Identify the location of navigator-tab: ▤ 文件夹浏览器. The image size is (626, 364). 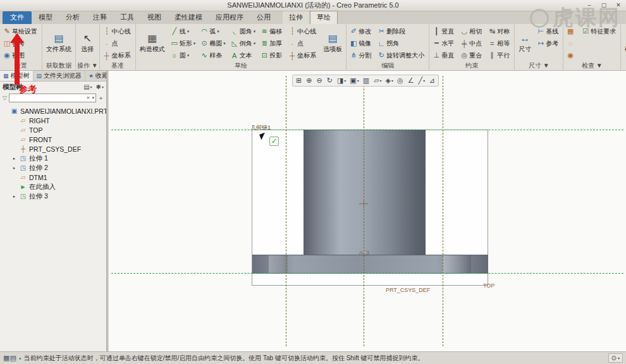
(59, 76).